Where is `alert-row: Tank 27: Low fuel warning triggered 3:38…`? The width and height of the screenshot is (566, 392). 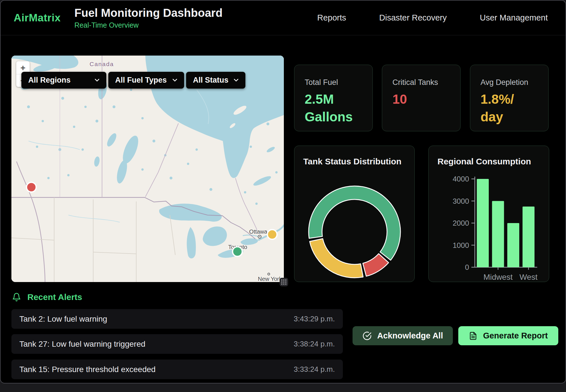
alert-row: Tank 27: Low fuel warning triggered 3:38… is located at coordinates (177, 344).